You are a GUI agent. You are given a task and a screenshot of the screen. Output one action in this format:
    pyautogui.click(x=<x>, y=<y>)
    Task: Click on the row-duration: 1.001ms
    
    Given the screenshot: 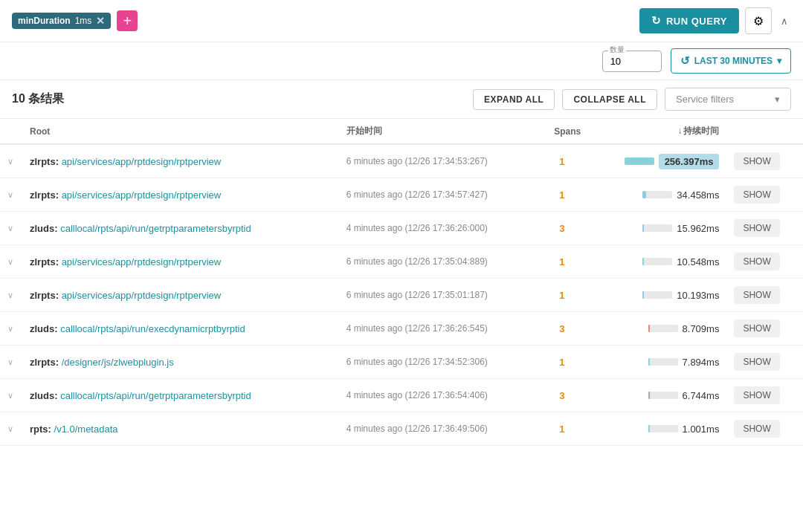 What is the action you would take?
    pyautogui.click(x=657, y=429)
    